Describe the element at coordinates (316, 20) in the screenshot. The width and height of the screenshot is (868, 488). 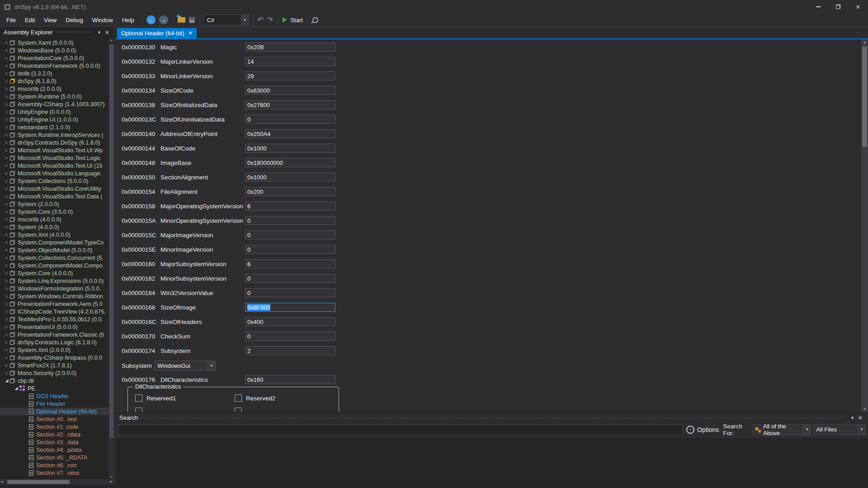
I see `search-assemblies-button` at that location.